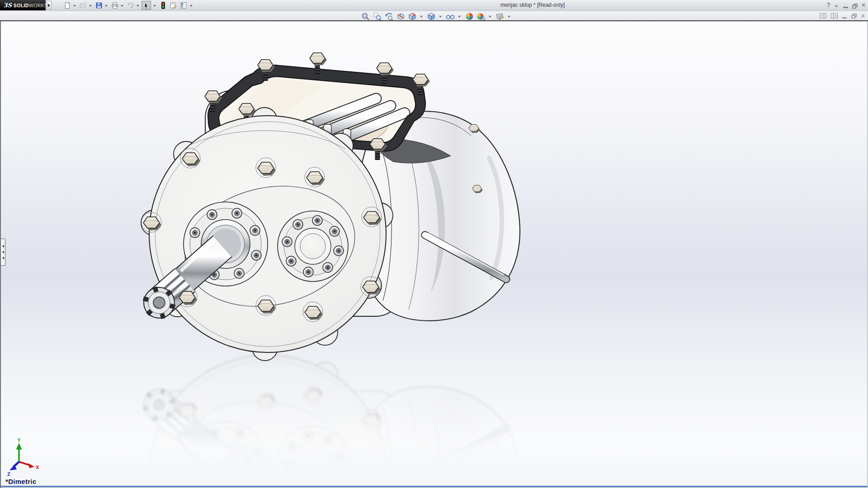 The height and width of the screenshot is (488, 868). I want to click on minimize-button, so click(845, 7).